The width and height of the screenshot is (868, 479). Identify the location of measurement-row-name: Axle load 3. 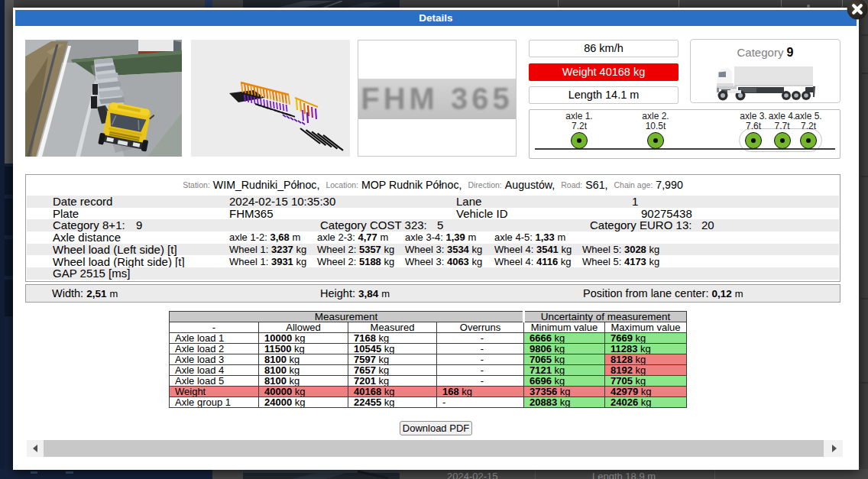
(214, 360).